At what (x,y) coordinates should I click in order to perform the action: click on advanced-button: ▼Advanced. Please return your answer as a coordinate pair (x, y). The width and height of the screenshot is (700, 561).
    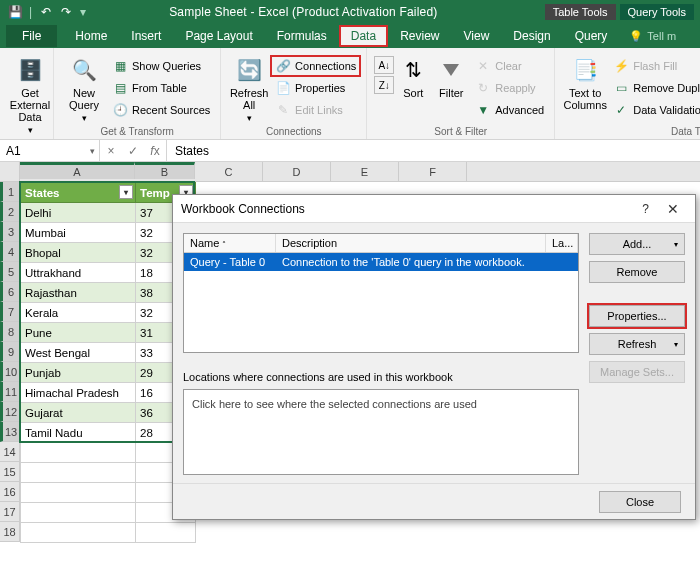
    Looking at the image, I should click on (510, 110).